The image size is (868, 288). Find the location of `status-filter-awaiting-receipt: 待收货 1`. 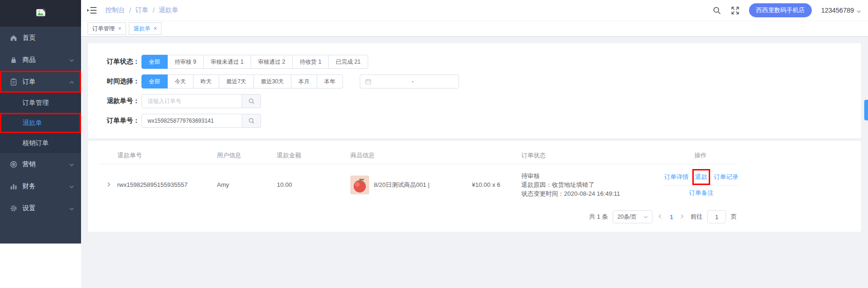

status-filter-awaiting-receipt: 待收货 1 is located at coordinates (311, 62).